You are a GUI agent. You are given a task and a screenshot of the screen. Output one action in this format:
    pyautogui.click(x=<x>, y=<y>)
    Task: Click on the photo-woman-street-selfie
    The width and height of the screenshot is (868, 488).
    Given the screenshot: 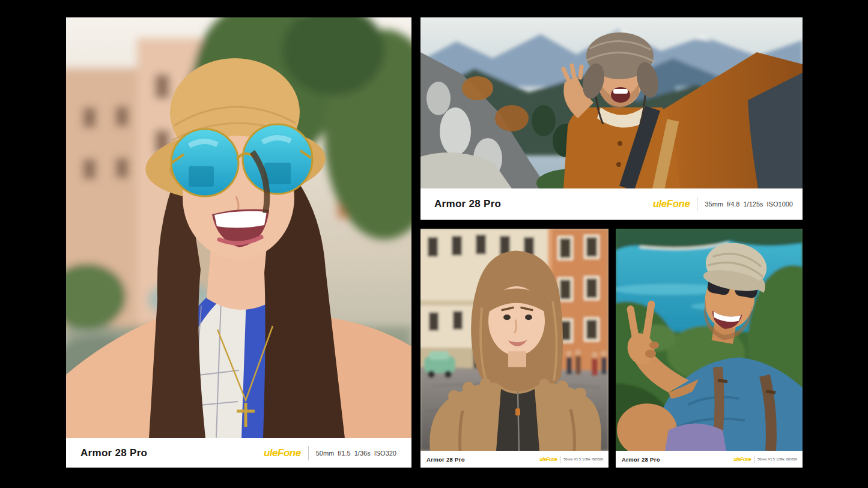 What is the action you would take?
    pyautogui.click(x=514, y=340)
    